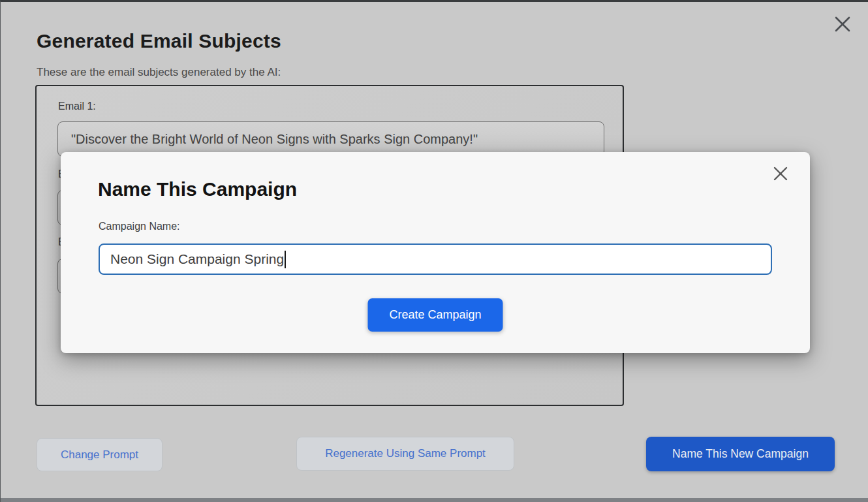  I want to click on text-caret, so click(285, 260).